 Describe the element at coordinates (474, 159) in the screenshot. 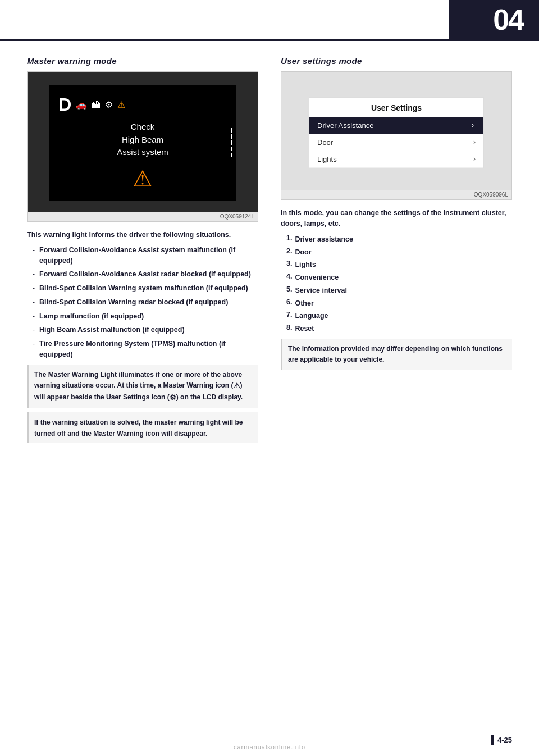

I see `usd-arrow-lights: ›` at that location.